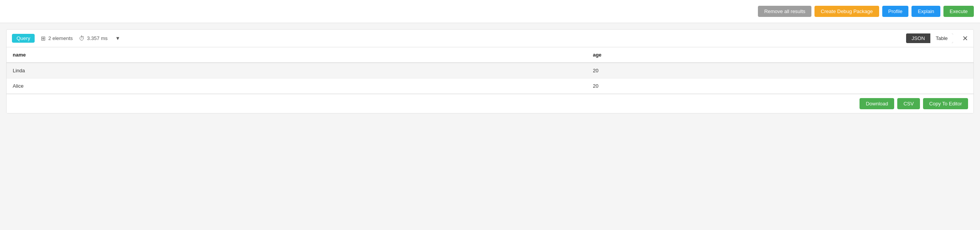 The width and height of the screenshot is (980, 230). Describe the element at coordinates (296, 71) in the screenshot. I see `cell-name: Linda` at that location.